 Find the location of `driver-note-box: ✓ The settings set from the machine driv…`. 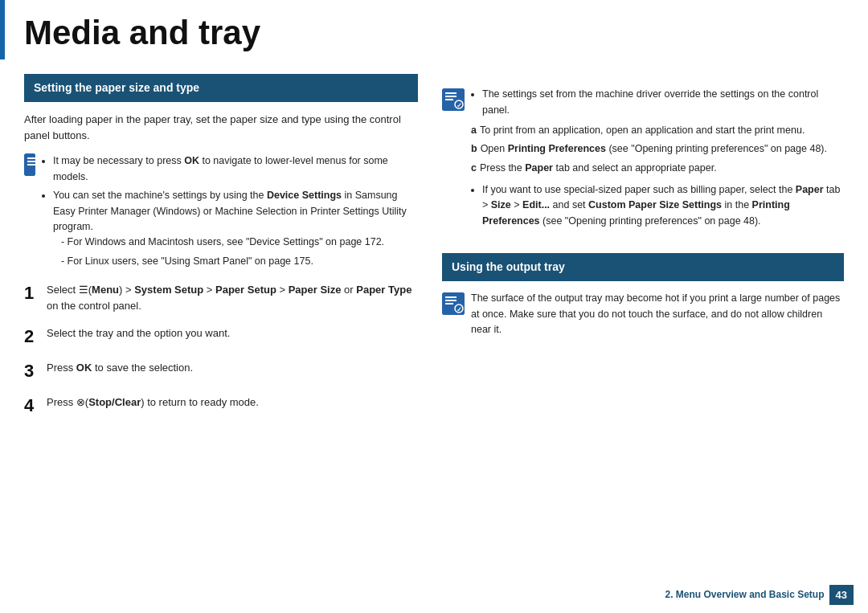

driver-note-box: ✓ The settings set from the machine driv… is located at coordinates (643, 161).